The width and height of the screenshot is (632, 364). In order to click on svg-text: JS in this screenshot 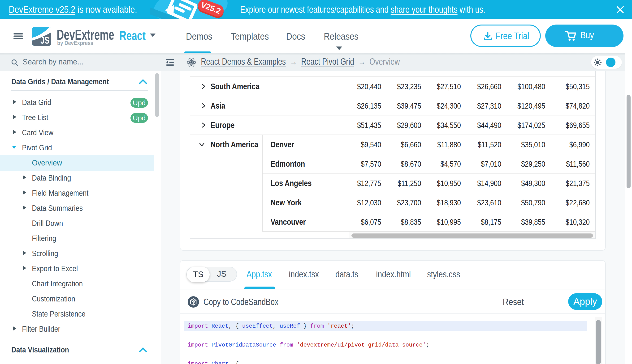, I will do `click(45, 40)`.